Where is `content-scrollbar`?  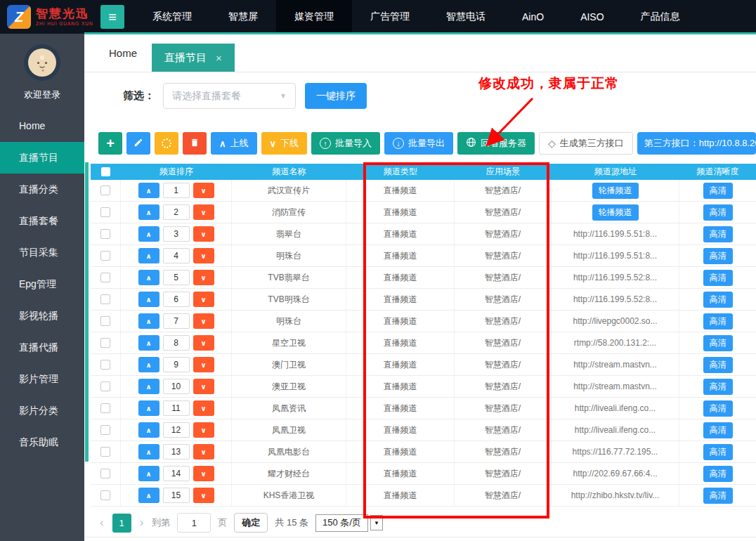 content-scrollbar is located at coordinates (87, 312).